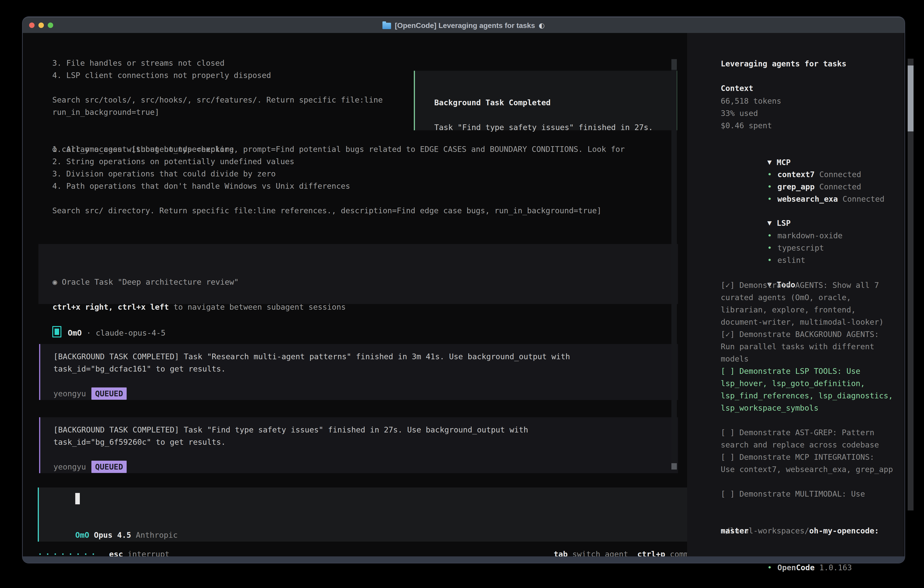 This screenshot has width=924, height=588. I want to click on window-title-group: [OpenCode] Leveraging agents for tasks ◐, so click(464, 25).